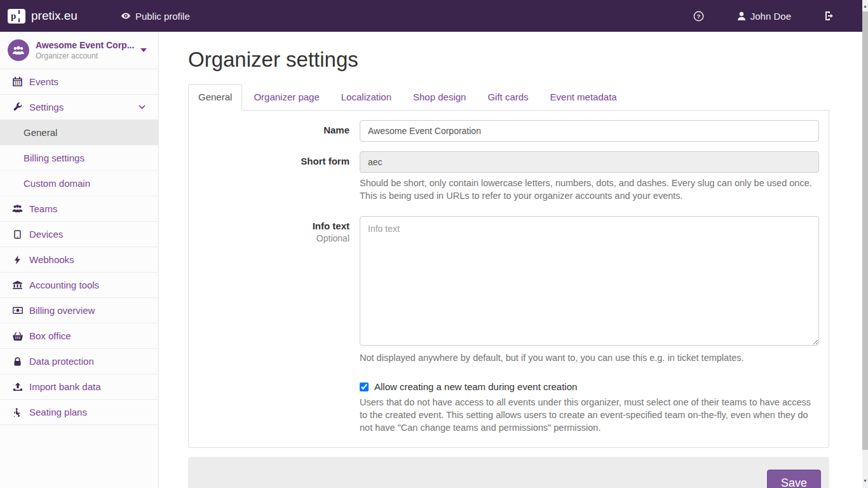 Image resolution: width=868 pixels, height=488 pixels. I want to click on sidebar-item-label: Import bank data, so click(65, 386).